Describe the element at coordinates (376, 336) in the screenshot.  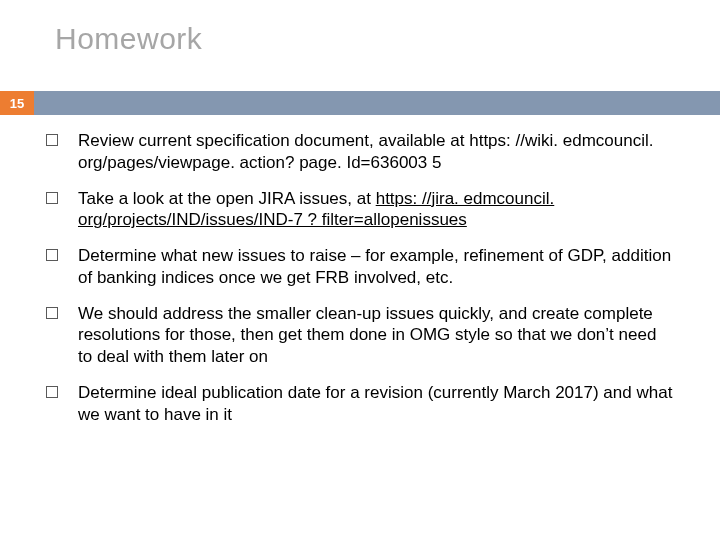
I see `list-item-text: We should address the smaller clean-up i…` at that location.